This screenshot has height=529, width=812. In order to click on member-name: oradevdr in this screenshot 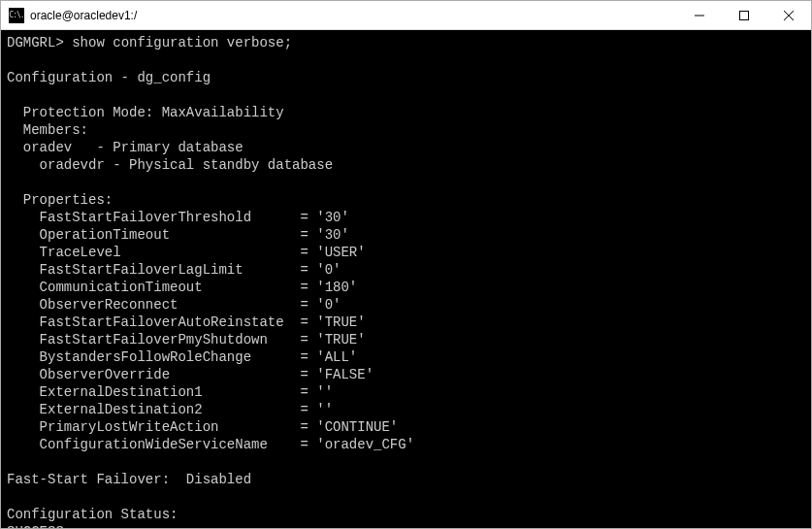, I will do `click(56, 165)`.